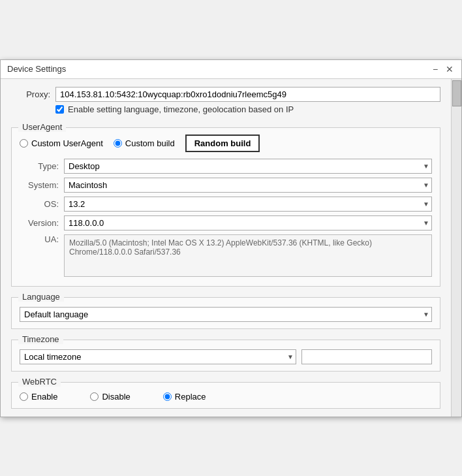  What do you see at coordinates (38, 397) in the screenshot?
I see `webrtc-enable-option: Enable` at bounding box center [38, 397].